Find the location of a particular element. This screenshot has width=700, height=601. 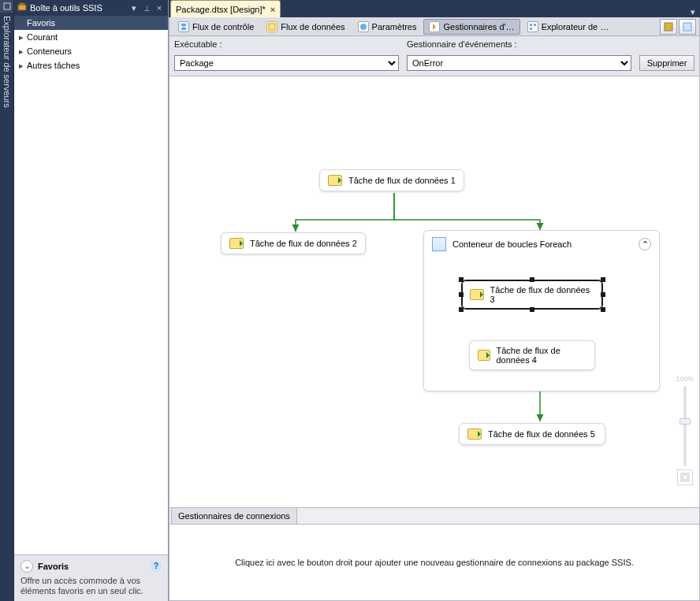

executable-combo: Package is located at coordinates (287, 63).